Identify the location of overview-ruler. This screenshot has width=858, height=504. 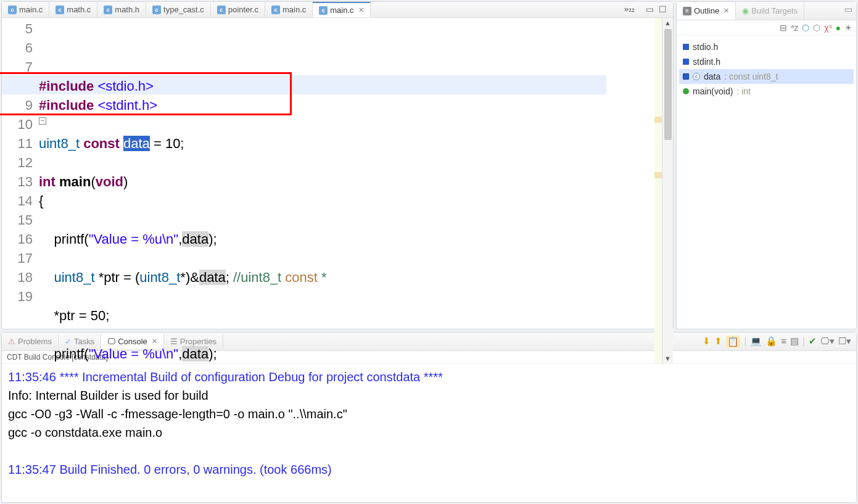
(658, 191).